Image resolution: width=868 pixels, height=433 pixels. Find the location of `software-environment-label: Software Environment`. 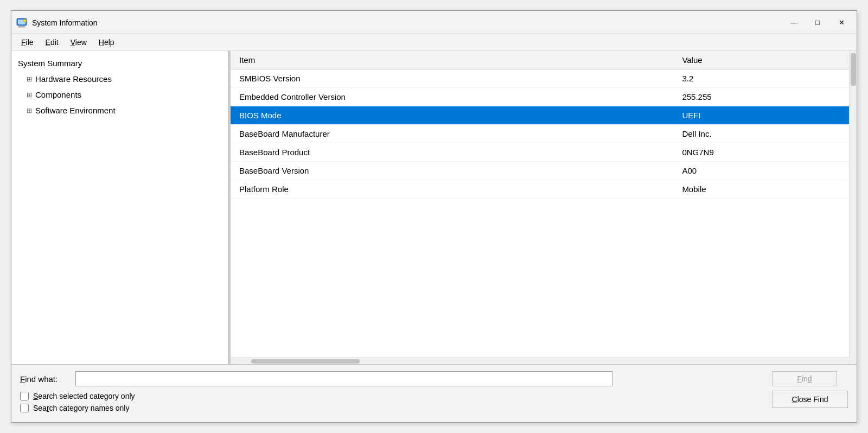

software-environment-label: Software Environment is located at coordinates (75, 111).